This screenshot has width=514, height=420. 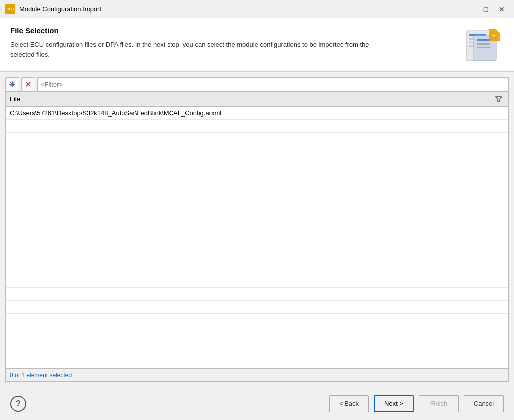 What do you see at coordinates (41, 375) in the screenshot?
I see `status-text: 0 of 1 element selected` at bounding box center [41, 375].